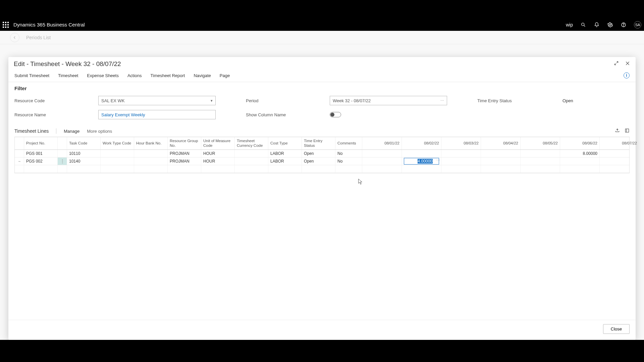  I want to click on cell-task: 10110, so click(84, 154).